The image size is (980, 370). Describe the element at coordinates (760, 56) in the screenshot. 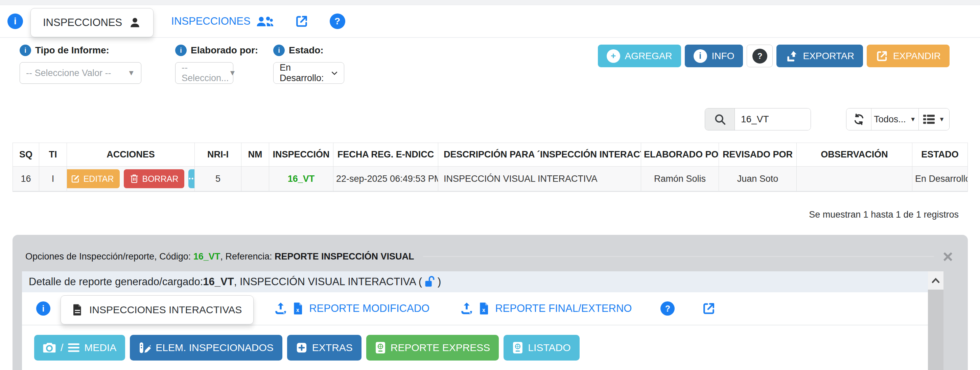

I see `help-button: ?` at that location.